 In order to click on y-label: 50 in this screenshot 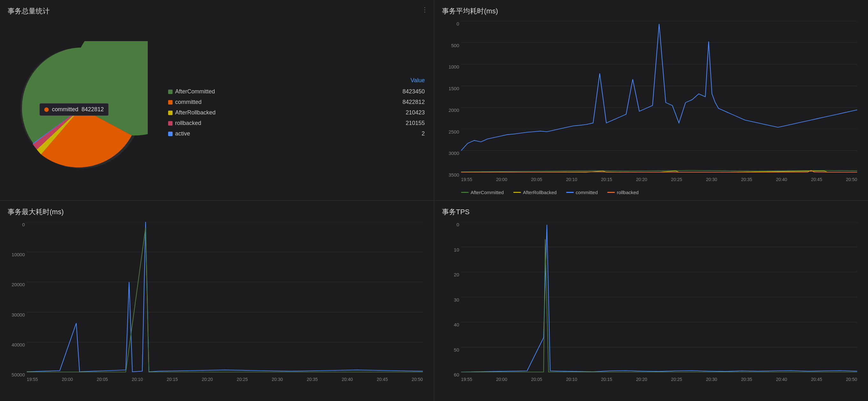, I will do `click(452, 350)`.